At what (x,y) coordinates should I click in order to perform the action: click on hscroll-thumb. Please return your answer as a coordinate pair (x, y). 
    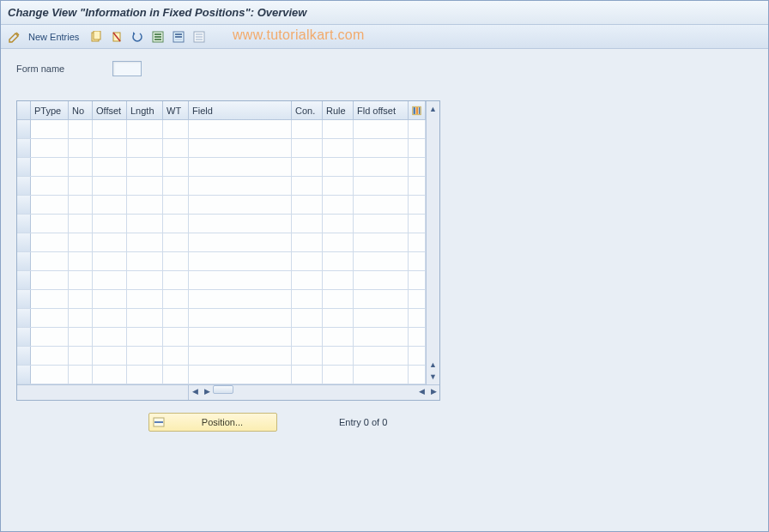
    Looking at the image, I should click on (223, 390).